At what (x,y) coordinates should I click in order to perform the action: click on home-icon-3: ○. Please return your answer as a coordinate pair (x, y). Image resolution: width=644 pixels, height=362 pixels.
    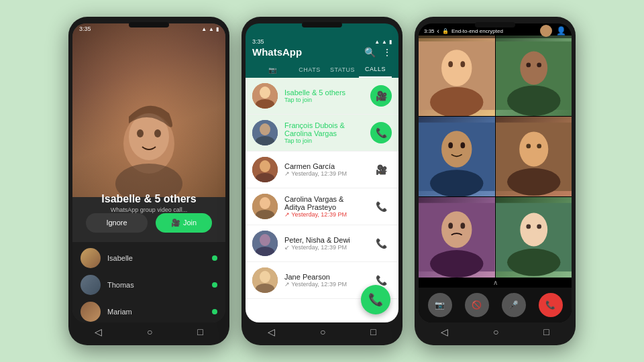
    Looking at the image, I should click on (496, 332).